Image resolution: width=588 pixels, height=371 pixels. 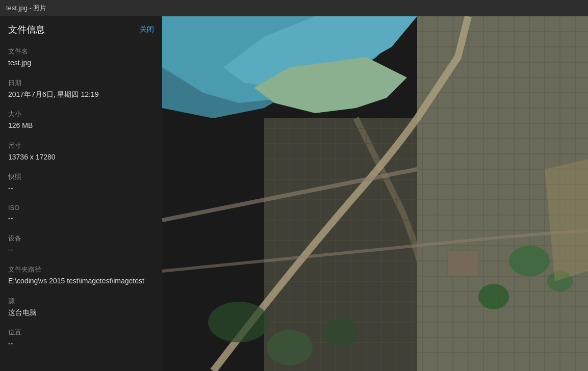 I want to click on info-panel-header: 文件信息 关闭, so click(x=81, y=29).